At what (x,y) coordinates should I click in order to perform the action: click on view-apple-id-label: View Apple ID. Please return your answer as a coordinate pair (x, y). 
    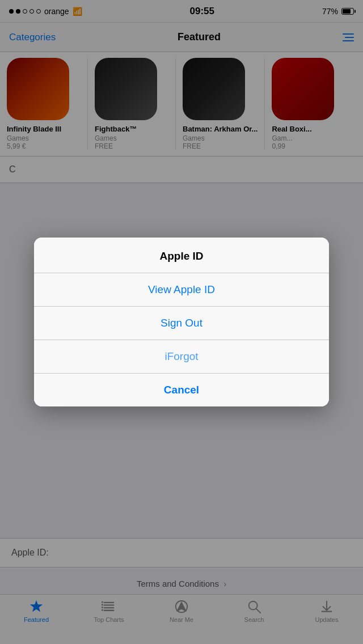
    Looking at the image, I should click on (182, 289).